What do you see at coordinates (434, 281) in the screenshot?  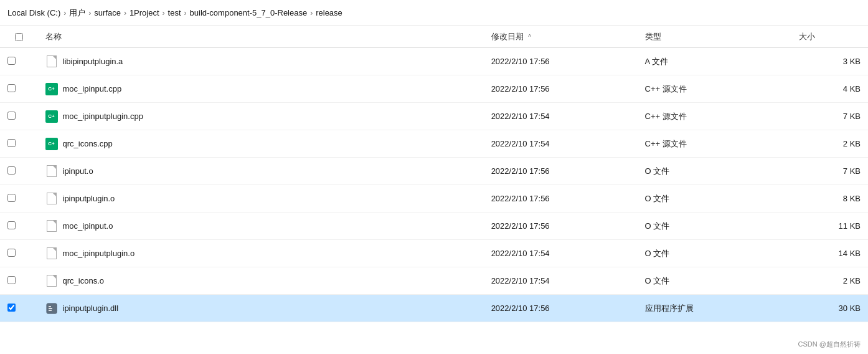 I see `table-row: qrc_icons.o2022/2/10 17:54O 文件2 KB` at bounding box center [434, 281].